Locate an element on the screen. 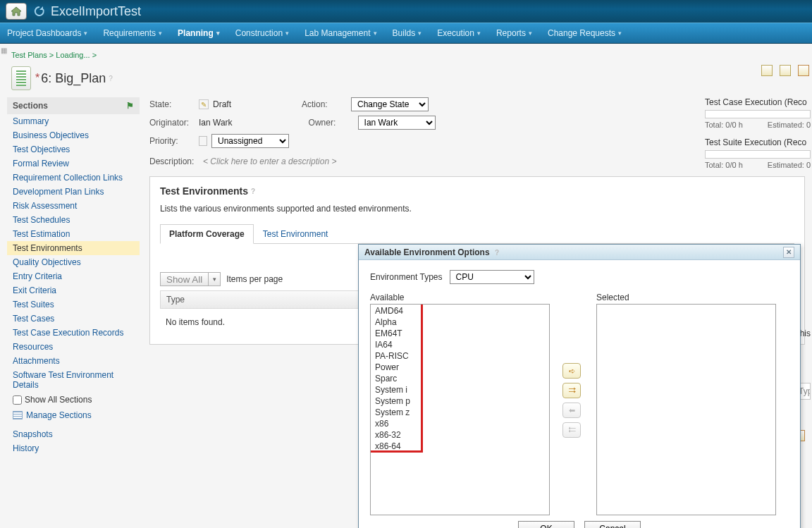 The height and width of the screenshot is (528, 812). option-x86: x86 is located at coordinates (460, 424).